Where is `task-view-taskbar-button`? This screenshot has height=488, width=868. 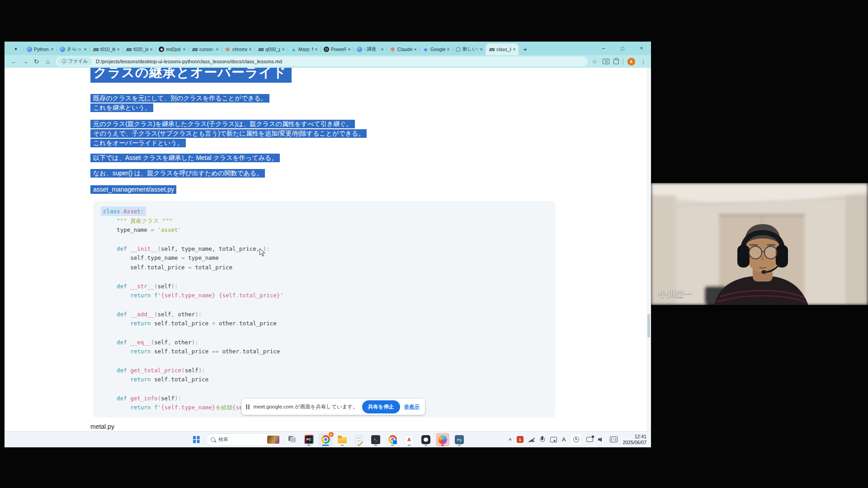 task-view-taskbar-button is located at coordinates (292, 440).